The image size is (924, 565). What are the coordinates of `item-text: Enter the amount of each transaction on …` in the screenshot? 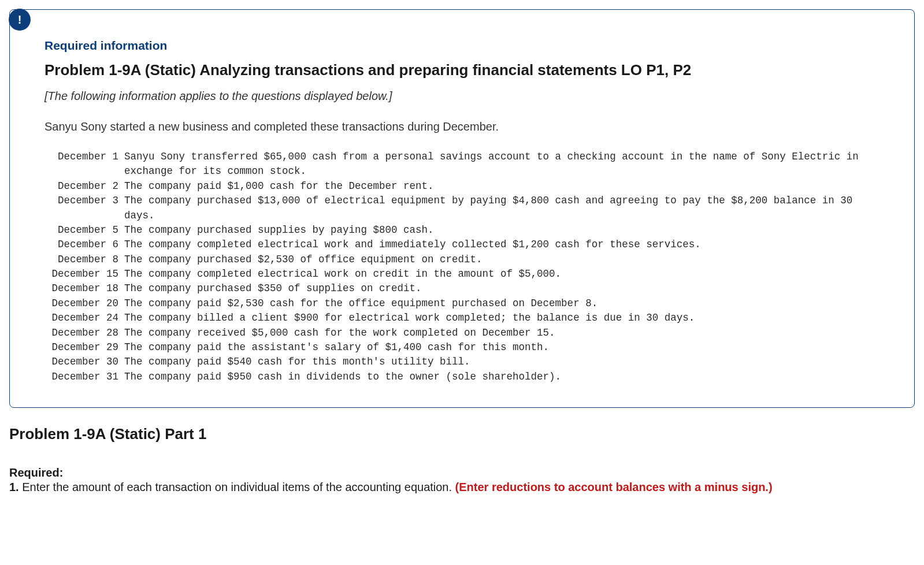 It's located at (237, 487).